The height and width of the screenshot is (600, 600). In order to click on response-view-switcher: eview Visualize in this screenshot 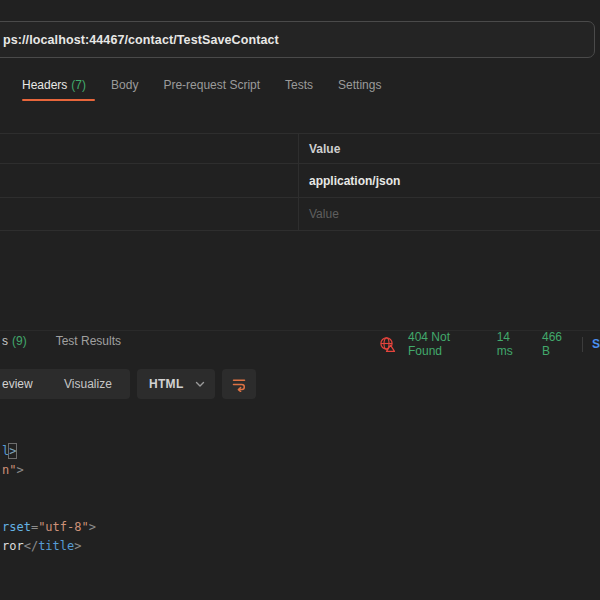, I will do `click(65, 384)`.